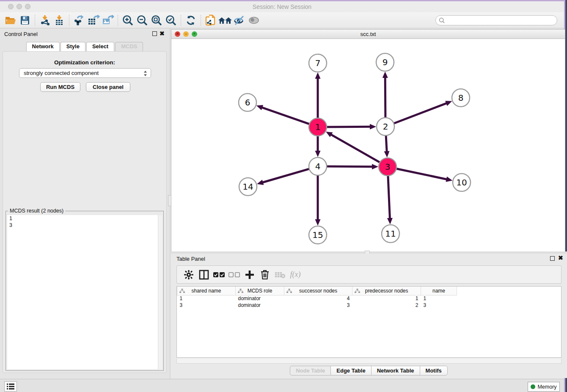 Image resolution: width=567 pixels, height=392 pixels. I want to click on graph-node-label: 9, so click(385, 62).